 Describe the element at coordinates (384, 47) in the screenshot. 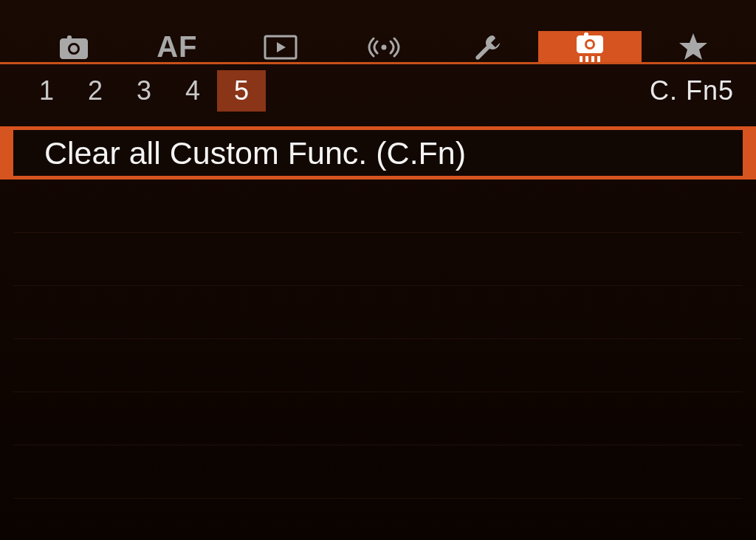

I see `tab-wireless` at that location.